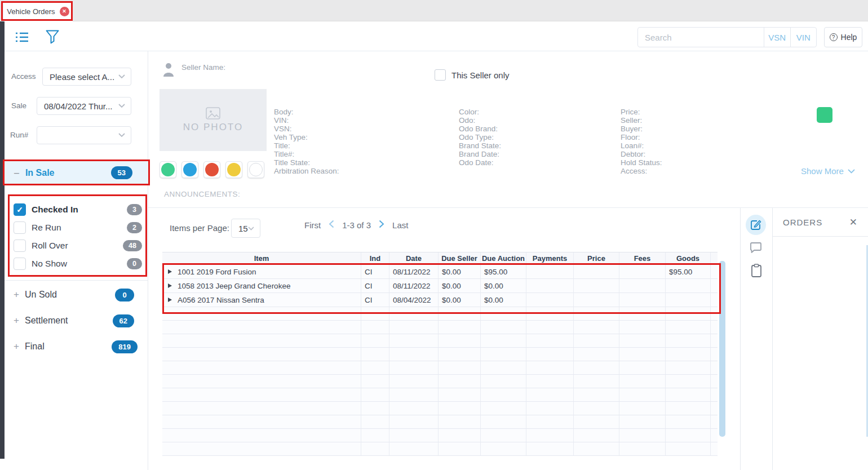 This screenshot has width=868, height=470. What do you see at coordinates (459, 258) in the screenshot?
I see `col-header-due-seller: Due Seller` at bounding box center [459, 258].